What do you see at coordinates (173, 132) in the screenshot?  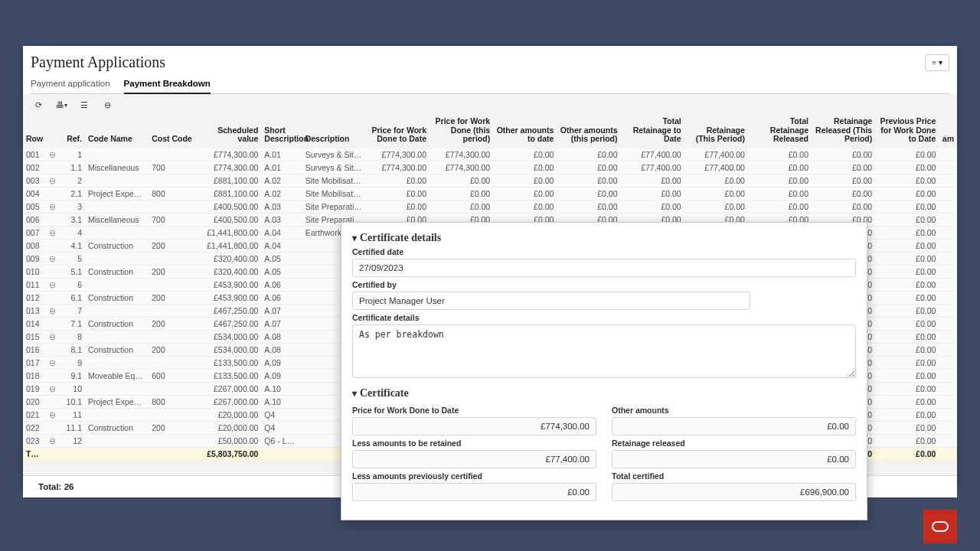 I see `column-header: Cost Code` at bounding box center [173, 132].